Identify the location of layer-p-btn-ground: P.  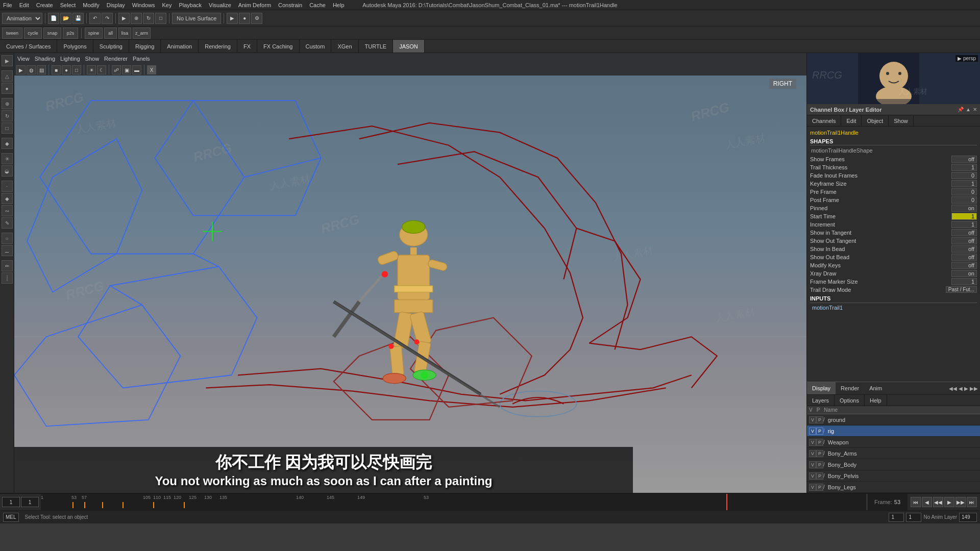
(820, 420).